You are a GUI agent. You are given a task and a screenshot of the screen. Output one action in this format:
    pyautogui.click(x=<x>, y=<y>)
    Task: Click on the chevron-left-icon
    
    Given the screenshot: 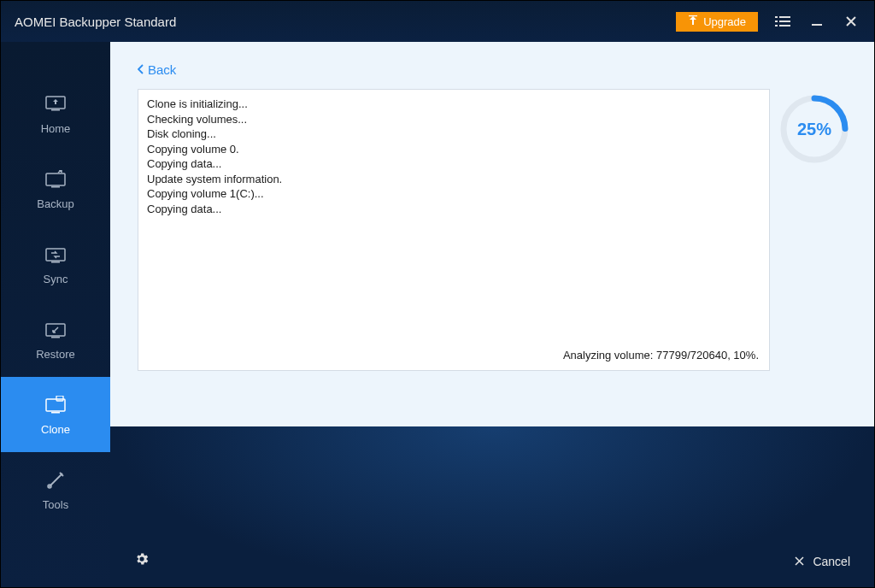 What is the action you would take?
    pyautogui.click(x=141, y=70)
    